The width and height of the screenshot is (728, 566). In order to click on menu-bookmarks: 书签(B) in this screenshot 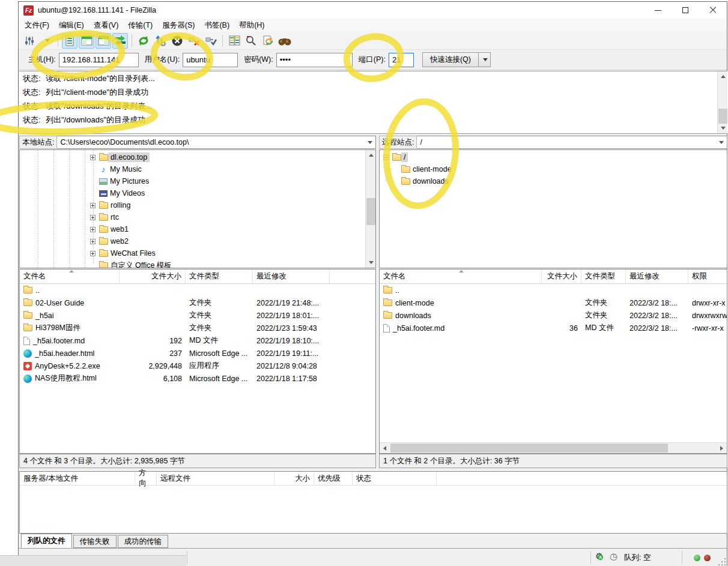, I will do `click(217, 25)`.